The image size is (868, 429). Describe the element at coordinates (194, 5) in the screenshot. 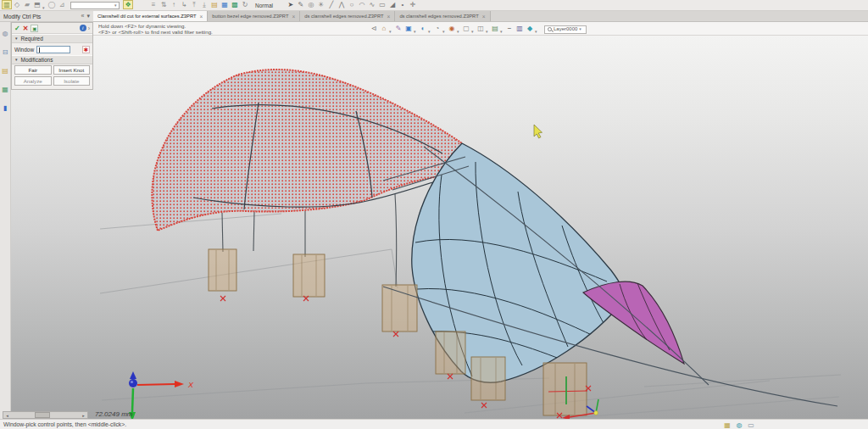

I see `insert-above-icon: ⤒` at that location.